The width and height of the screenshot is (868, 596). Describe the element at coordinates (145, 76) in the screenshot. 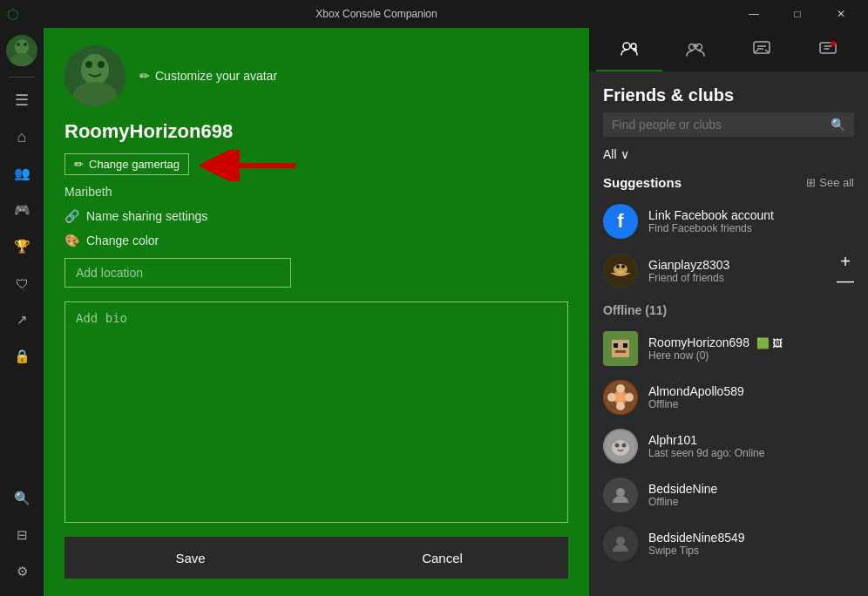

I see `pencil-icon: ✏` at that location.